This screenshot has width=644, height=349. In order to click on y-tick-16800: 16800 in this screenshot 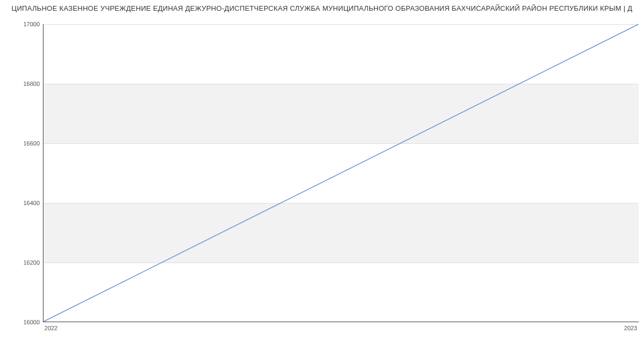, I will do `click(24, 84)`.